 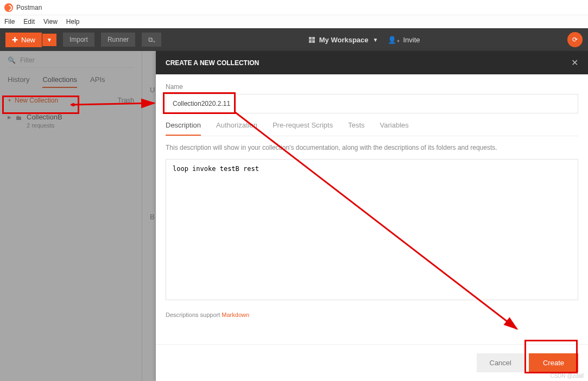 I want to click on markdown-note: Descriptions support Markdown, so click(x=372, y=315).